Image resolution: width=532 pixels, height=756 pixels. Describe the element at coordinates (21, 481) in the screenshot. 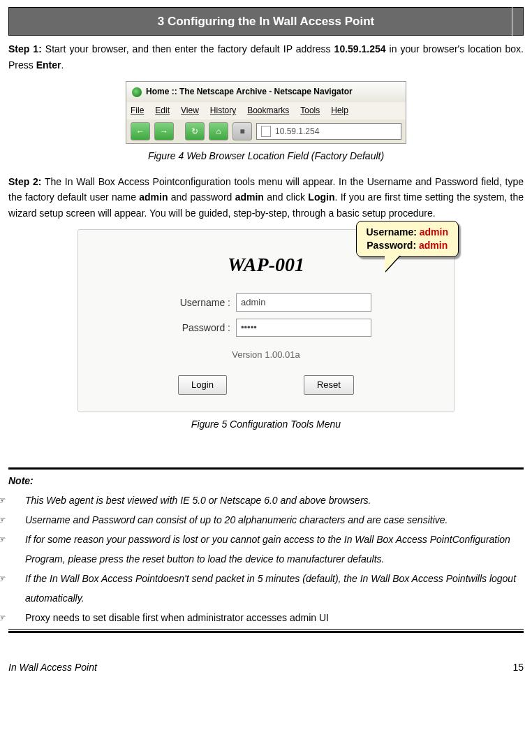

I see `note-heading: Note:` at that location.